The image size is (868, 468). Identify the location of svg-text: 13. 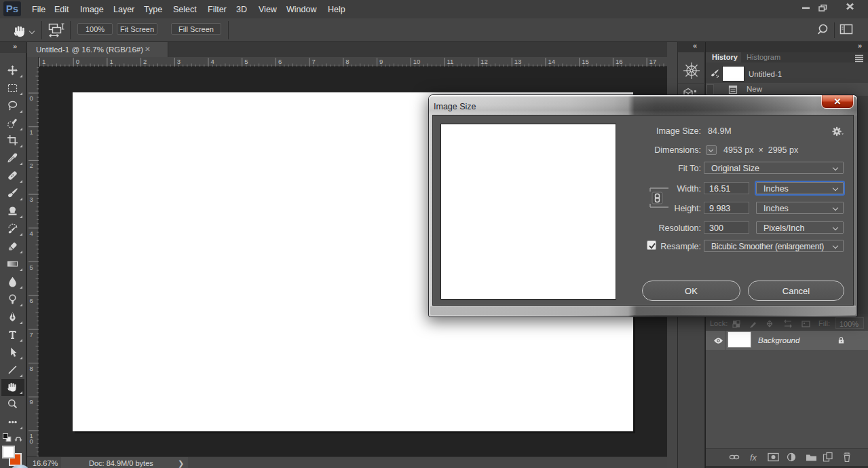
(518, 61).